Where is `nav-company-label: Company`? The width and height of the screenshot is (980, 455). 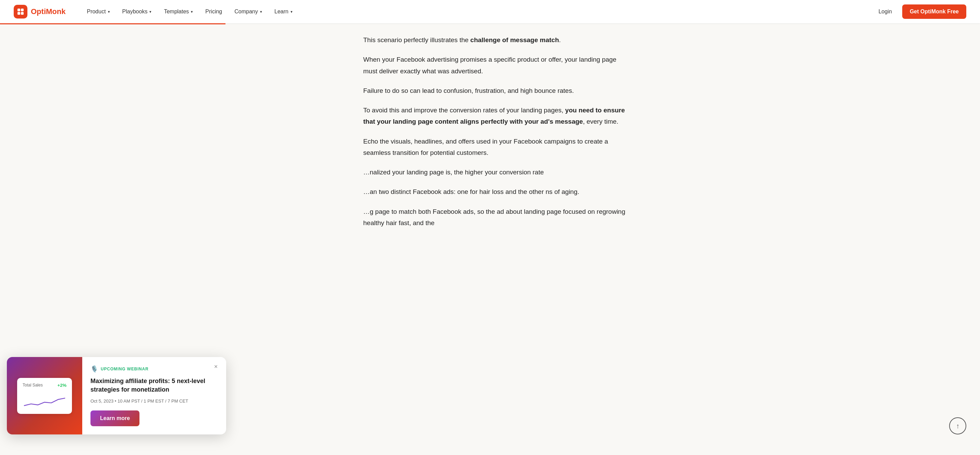 nav-company-label: Company is located at coordinates (246, 12).